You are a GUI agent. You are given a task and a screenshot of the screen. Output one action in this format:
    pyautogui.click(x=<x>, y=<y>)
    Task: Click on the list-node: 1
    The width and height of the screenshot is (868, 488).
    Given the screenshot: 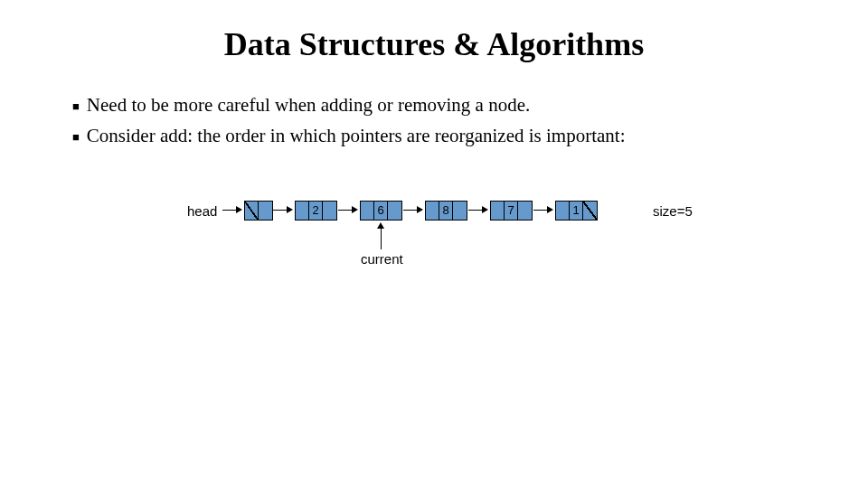 What is the action you would take?
    pyautogui.click(x=577, y=211)
    